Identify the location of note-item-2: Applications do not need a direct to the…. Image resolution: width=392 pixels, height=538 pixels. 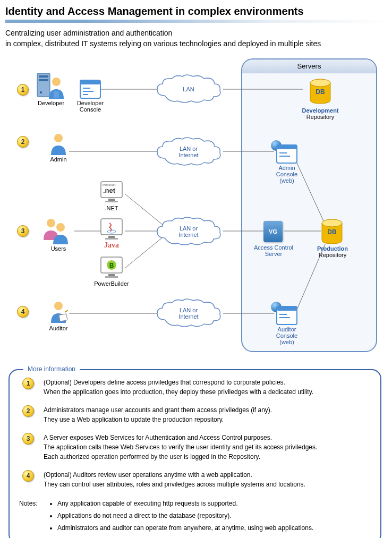
(214, 516).